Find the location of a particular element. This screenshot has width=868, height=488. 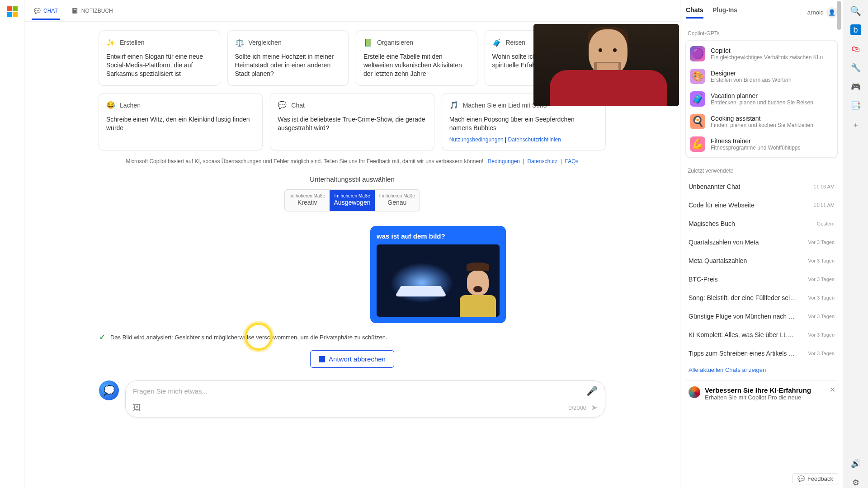

disclaimer: Microsoft Copilot basiert auf KI, sodass… is located at coordinates (352, 161).